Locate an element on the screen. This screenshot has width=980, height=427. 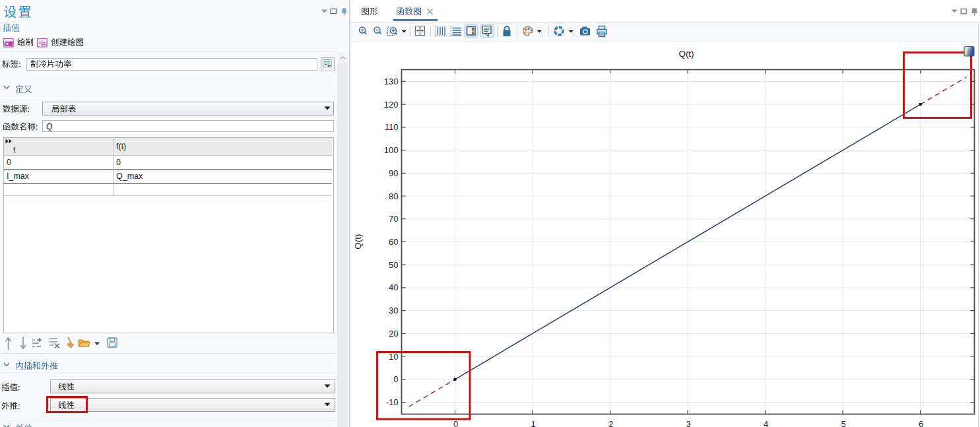
svg-text: 120 is located at coordinates (391, 104).